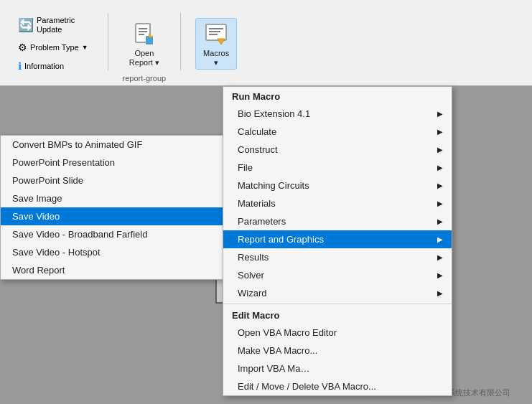 This screenshot has width=532, height=404. What do you see at coordinates (440, 240) in the screenshot?
I see `arrow-icon-report-graphics: ▶` at bounding box center [440, 240].